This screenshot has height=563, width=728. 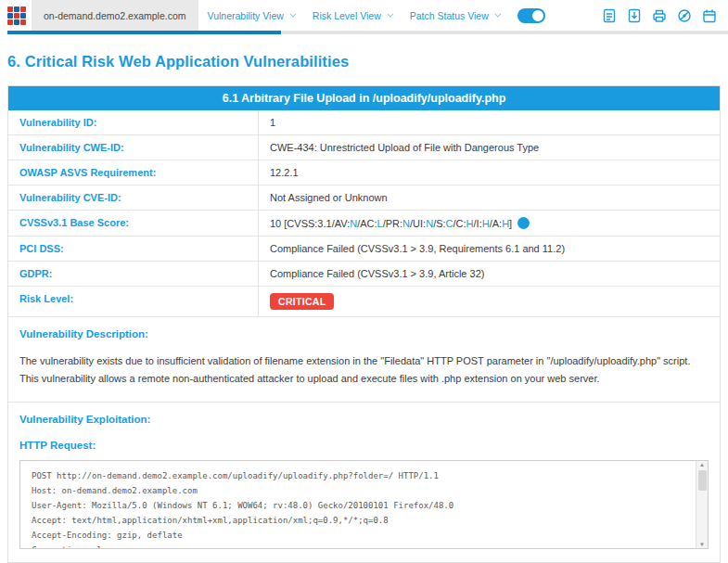 What do you see at coordinates (364, 371) in the screenshot?
I see `description-text: The vulnerability exists due to insuffic…` at bounding box center [364, 371].